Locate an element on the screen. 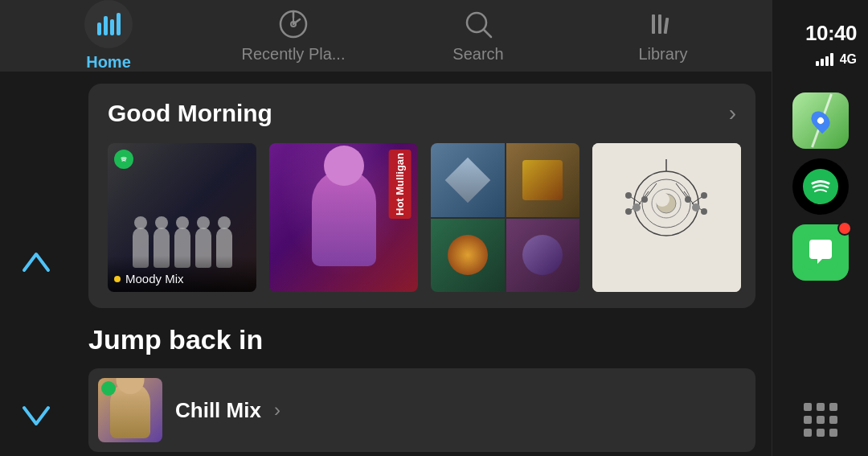  chill-mix-arrow: › is located at coordinates (277, 410).